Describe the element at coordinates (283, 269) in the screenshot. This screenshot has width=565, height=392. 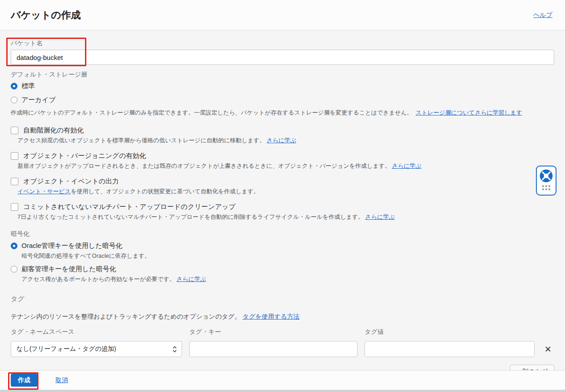
I see `radio-row: 顧客管理キーを使用した暗号化` at that location.